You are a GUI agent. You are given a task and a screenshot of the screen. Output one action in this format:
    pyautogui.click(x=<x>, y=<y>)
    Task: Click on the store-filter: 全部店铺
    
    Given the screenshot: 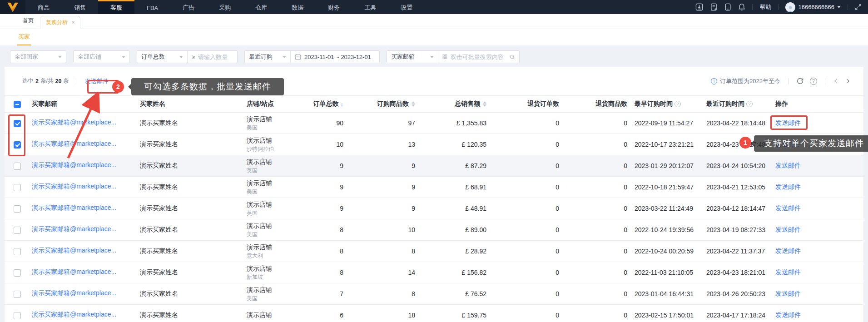 What is the action you would take?
    pyautogui.click(x=102, y=57)
    